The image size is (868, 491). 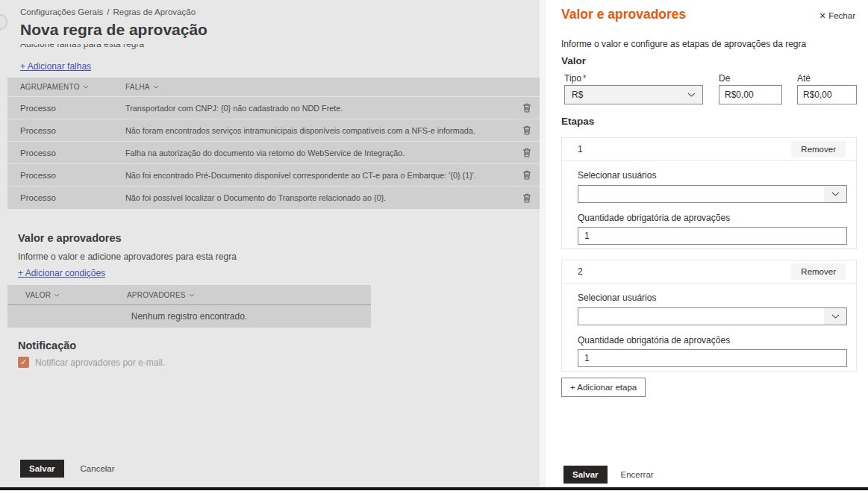 What do you see at coordinates (319, 175) in the screenshot?
I see `falha-description-cell: Não foi encontrado Pré-Documento disponí…` at bounding box center [319, 175].